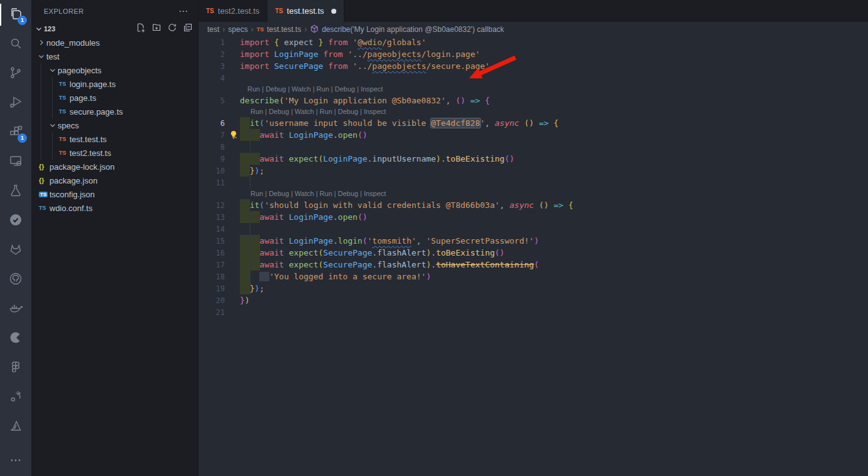  What do you see at coordinates (115, 167) in the screenshot?
I see `tree-item-package-lock.json: {}package-lock.json` at bounding box center [115, 167].